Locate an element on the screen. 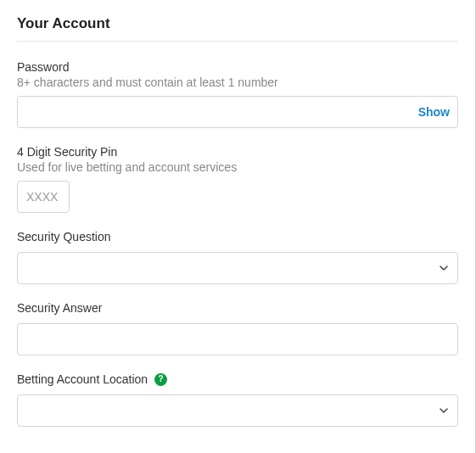 Image resolution: width=476 pixels, height=453 pixels. password-field is located at coordinates (238, 112).